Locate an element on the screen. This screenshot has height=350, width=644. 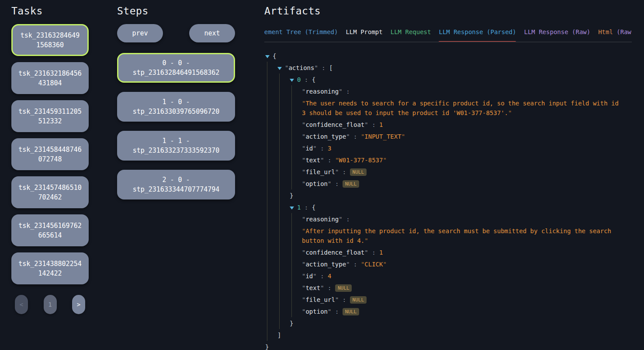
tree-row: "The user needs to search for a specific… is located at coordinates (455, 108).